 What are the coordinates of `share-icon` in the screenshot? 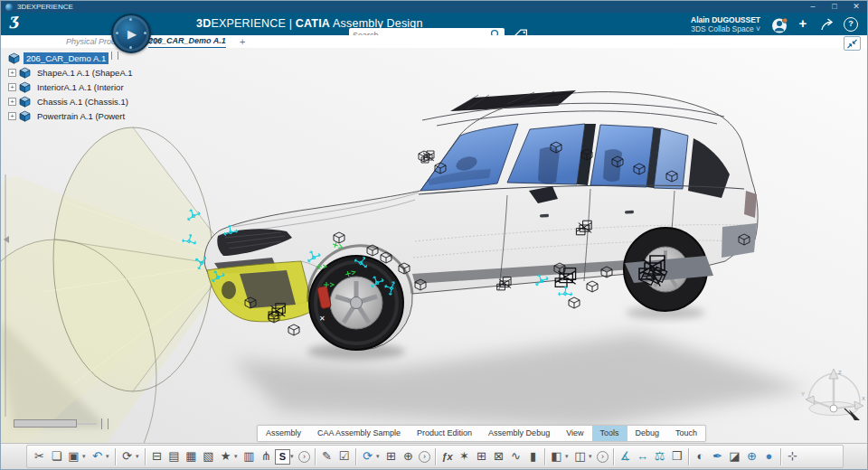 It's located at (827, 24).